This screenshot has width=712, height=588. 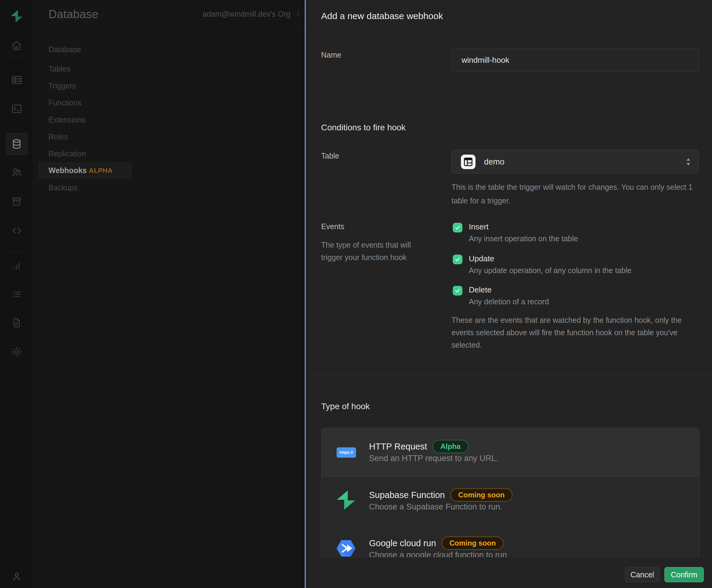 I want to click on sidebar-item-extensions: Extensions, so click(x=67, y=120).